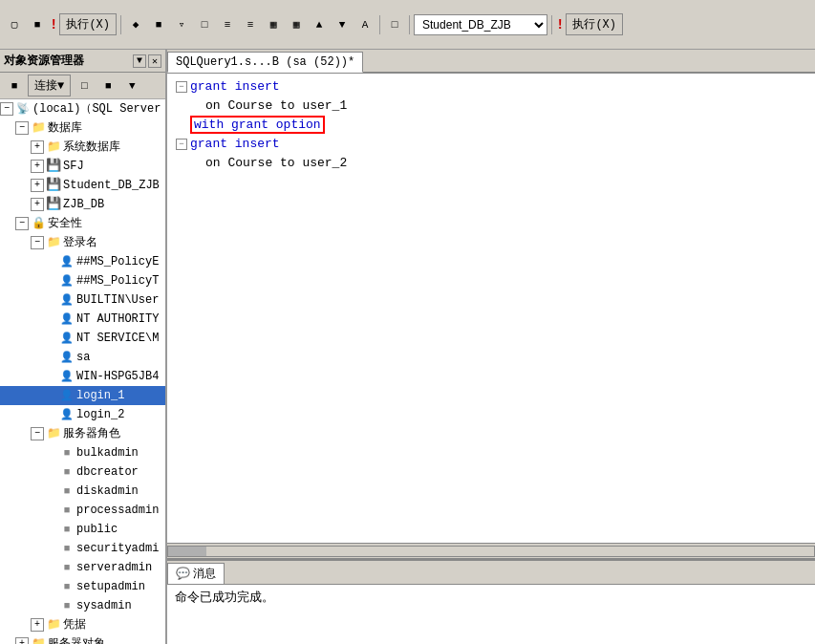  I want to click on sfj-label: SFJ, so click(74, 166).